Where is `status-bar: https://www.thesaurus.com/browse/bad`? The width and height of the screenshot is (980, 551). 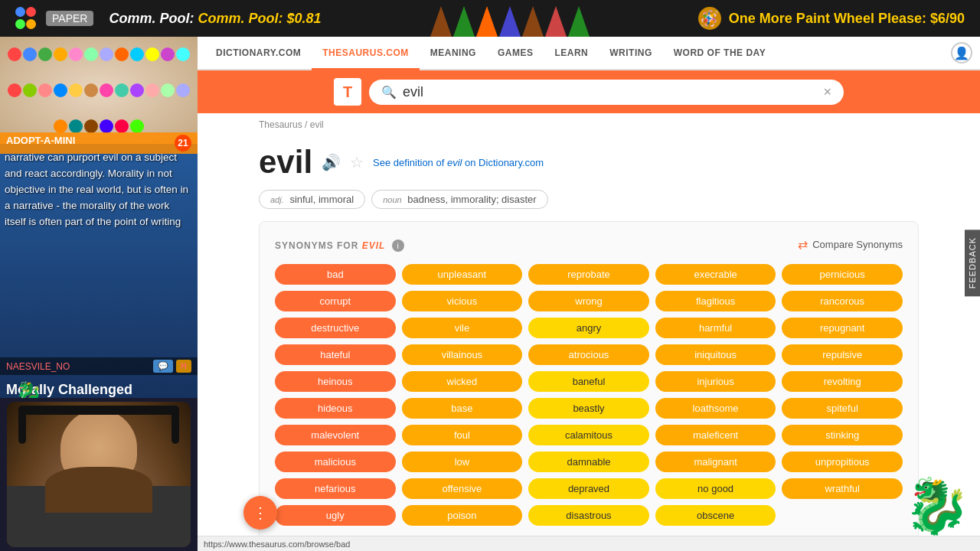
status-bar: https://www.thesaurus.com/browse/bad is located at coordinates (589, 543).